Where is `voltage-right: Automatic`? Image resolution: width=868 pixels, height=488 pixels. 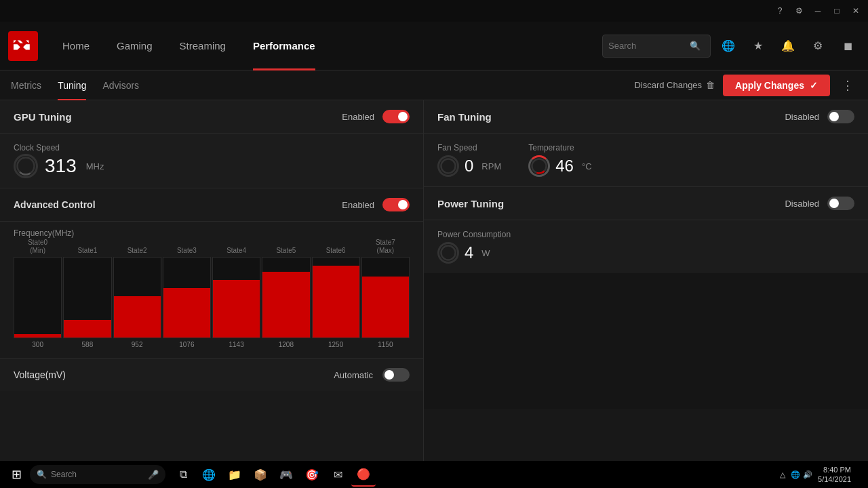 voltage-right: Automatic is located at coordinates (372, 375).